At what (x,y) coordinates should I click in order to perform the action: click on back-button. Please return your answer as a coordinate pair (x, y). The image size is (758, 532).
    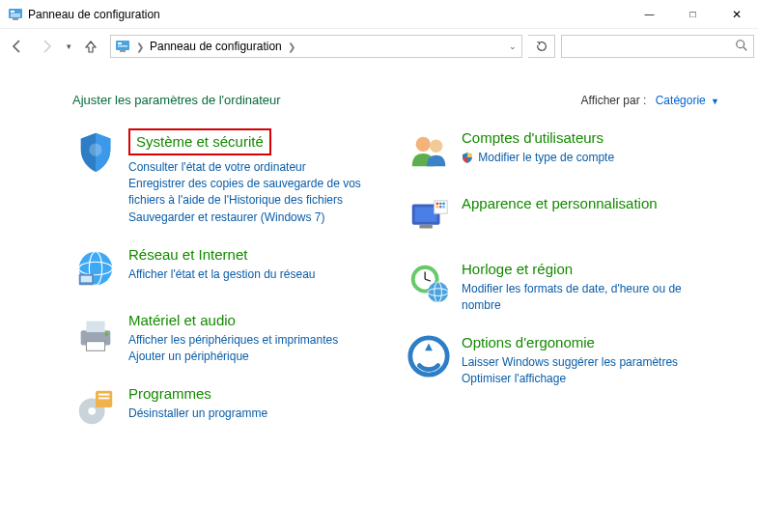
    Looking at the image, I should click on (17, 46).